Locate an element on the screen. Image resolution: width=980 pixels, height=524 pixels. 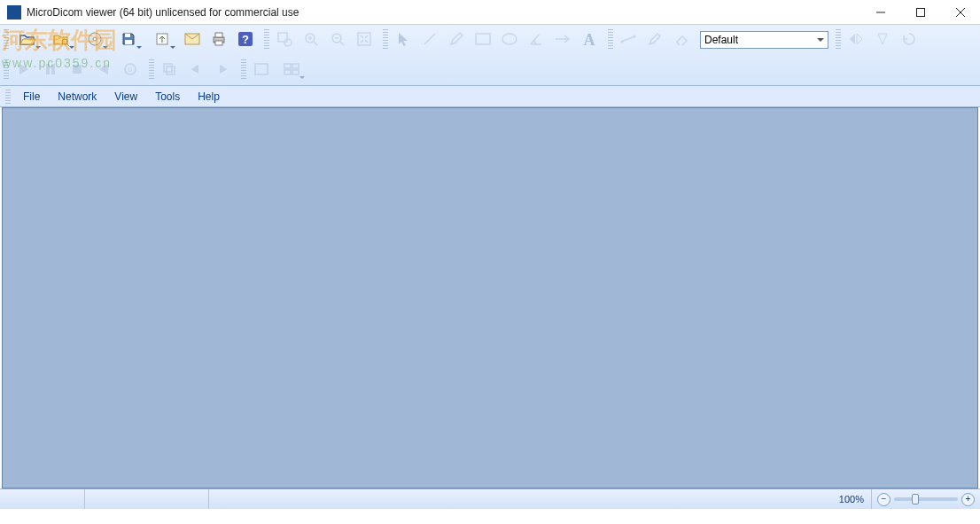
edit-icon is located at coordinates (655, 41).